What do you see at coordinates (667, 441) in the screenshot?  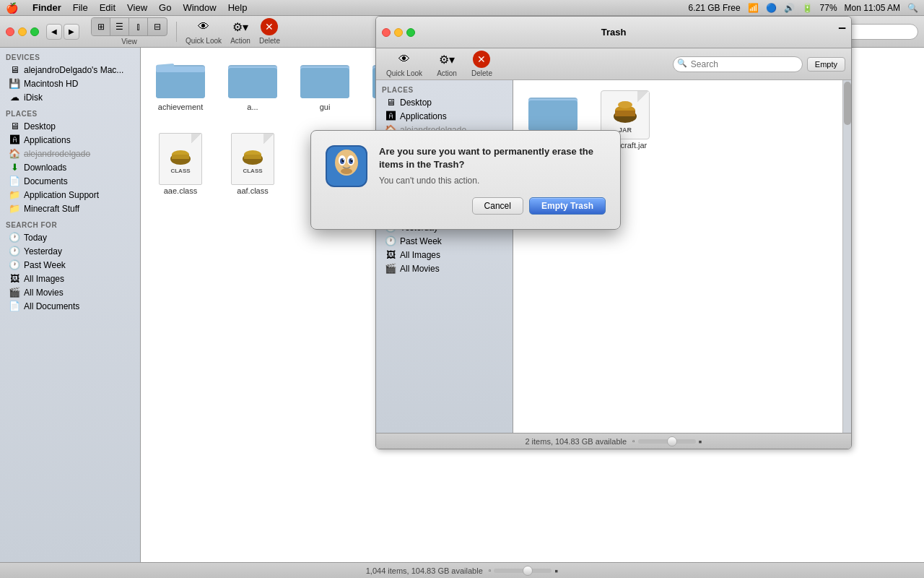 I see `t-zoom-track` at bounding box center [667, 441].